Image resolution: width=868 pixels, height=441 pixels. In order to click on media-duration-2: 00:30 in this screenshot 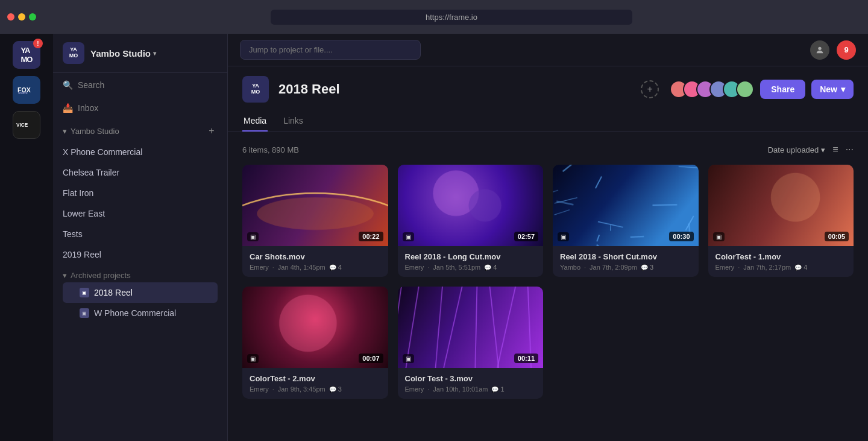, I will do `click(681, 236)`.